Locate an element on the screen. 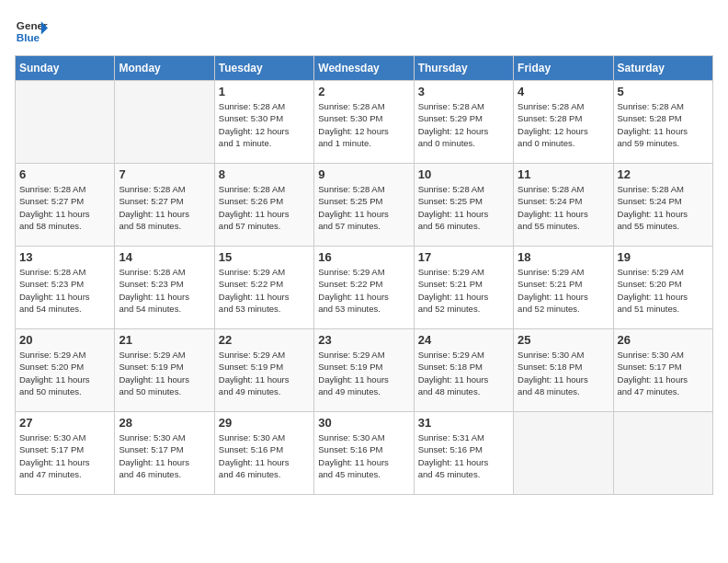 The width and height of the screenshot is (728, 563). column-header-sunday: Sunday is located at coordinates (65, 68).